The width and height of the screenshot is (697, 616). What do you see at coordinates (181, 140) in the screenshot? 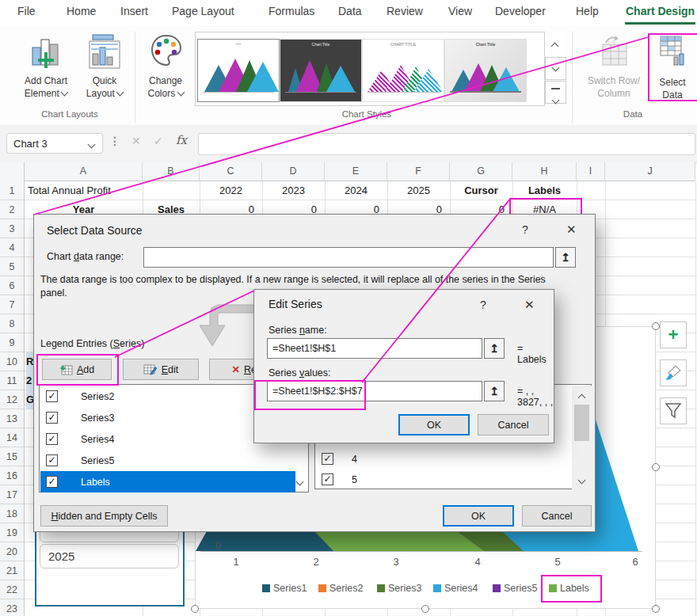
I see `insert-function-icon: fx` at bounding box center [181, 140].